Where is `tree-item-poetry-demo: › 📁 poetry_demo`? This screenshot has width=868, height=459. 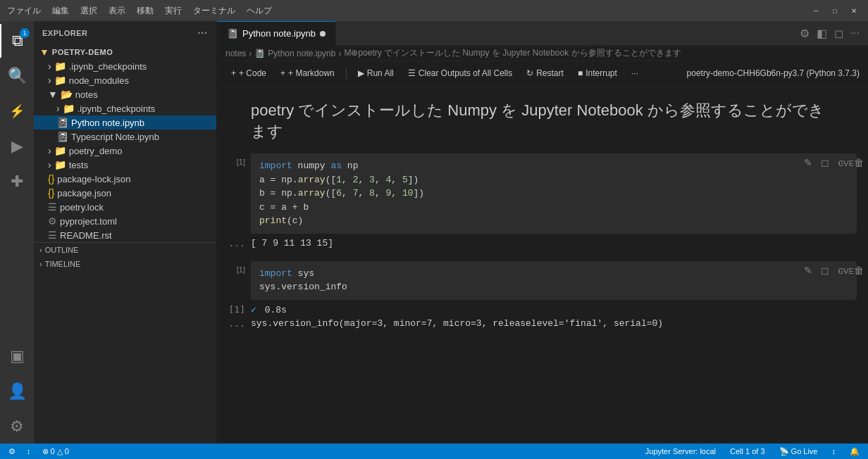 tree-item-poetry-demo: › 📁 poetry_demo is located at coordinates (125, 151).